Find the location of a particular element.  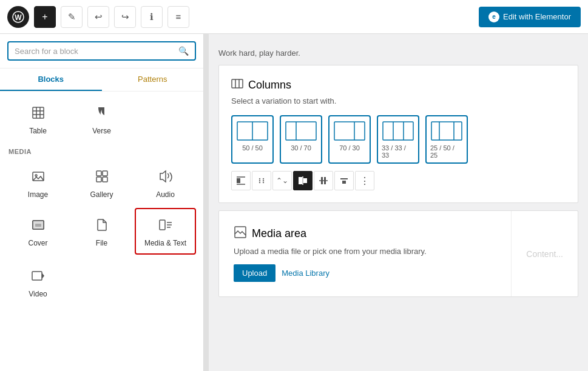

col-option-30-70: 30 / 70 is located at coordinates (301, 139).